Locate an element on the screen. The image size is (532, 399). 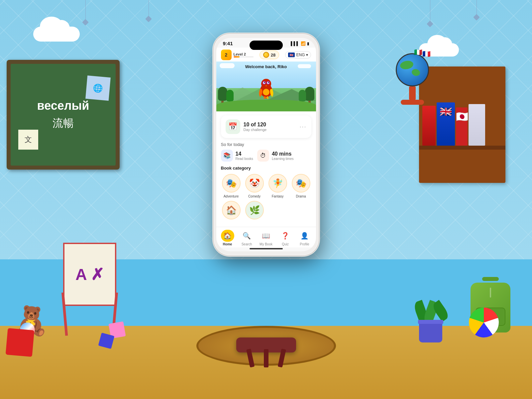
language-selector: 🇬🇧 ENG ▾ is located at coordinates (298, 55).